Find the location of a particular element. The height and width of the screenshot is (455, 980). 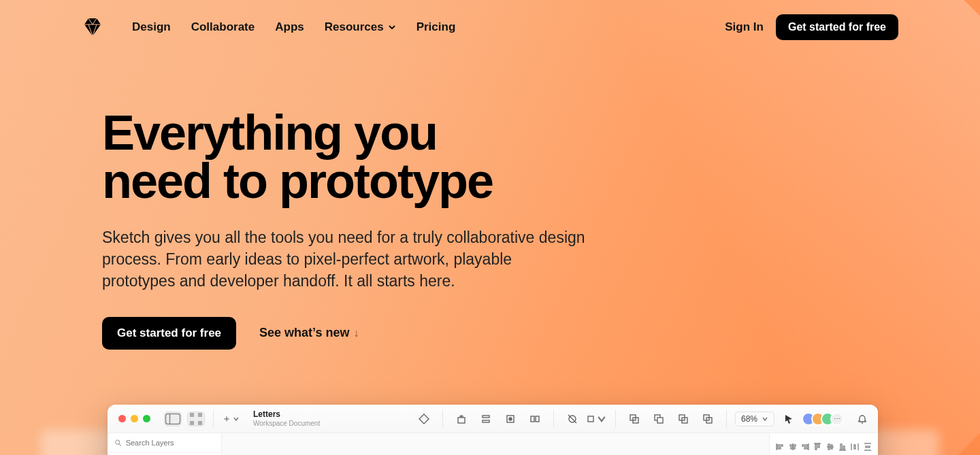

collaborator-avatars: ⋯ is located at coordinates (825, 419).